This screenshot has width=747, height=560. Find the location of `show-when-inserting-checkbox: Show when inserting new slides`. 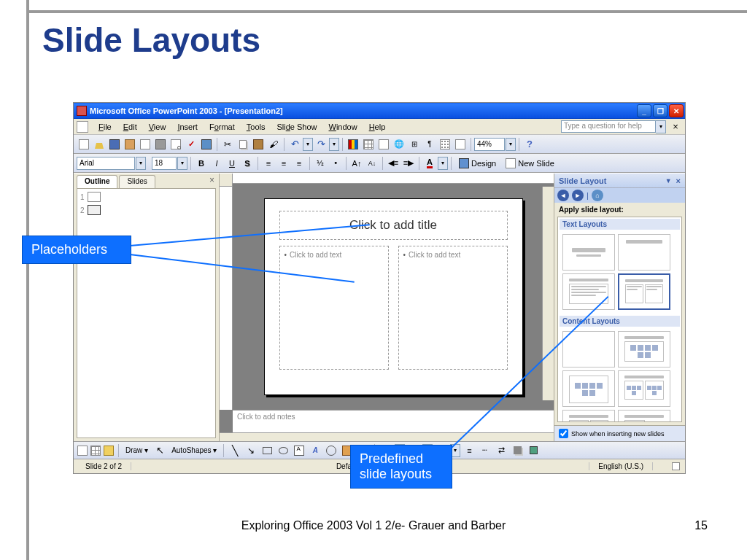

show-when-inserting-checkbox: Show when inserting new slides is located at coordinates (620, 433).